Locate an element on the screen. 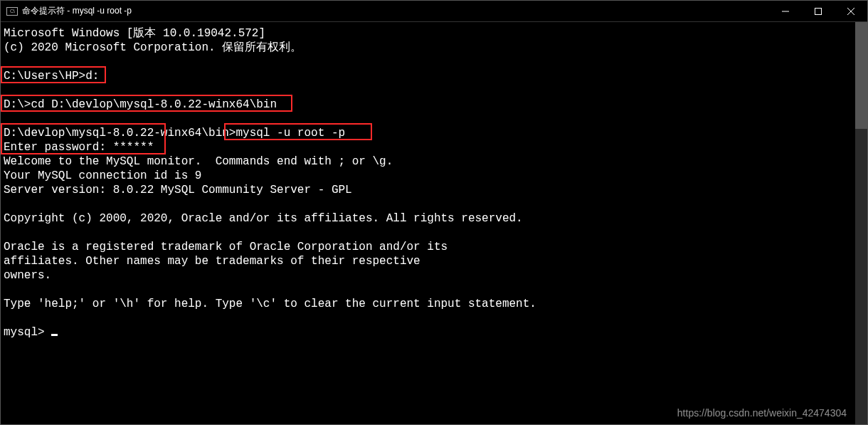  line: affiliates. Other names may be trademark… is located at coordinates (212, 261).